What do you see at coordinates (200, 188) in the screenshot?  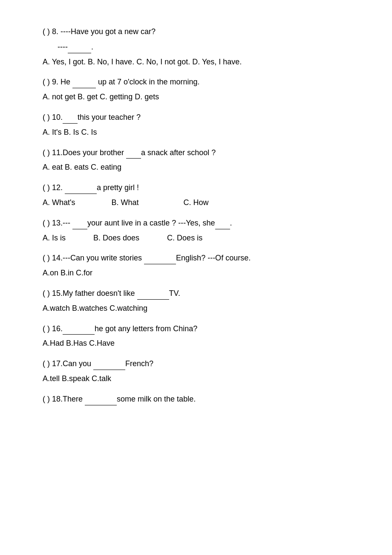 I see `q12-line: ( ) 12. a pretty girl !` at bounding box center [200, 188].